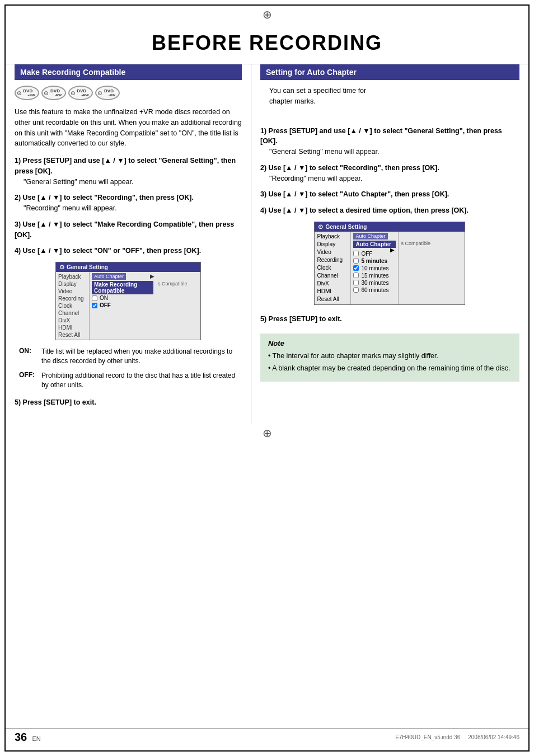 The width and height of the screenshot is (534, 756). What do you see at coordinates (267, 737) in the screenshot?
I see `footer: 36 EN E7H40UD_EN_v5.indd 36 2008/06/02 1…` at bounding box center [267, 737].